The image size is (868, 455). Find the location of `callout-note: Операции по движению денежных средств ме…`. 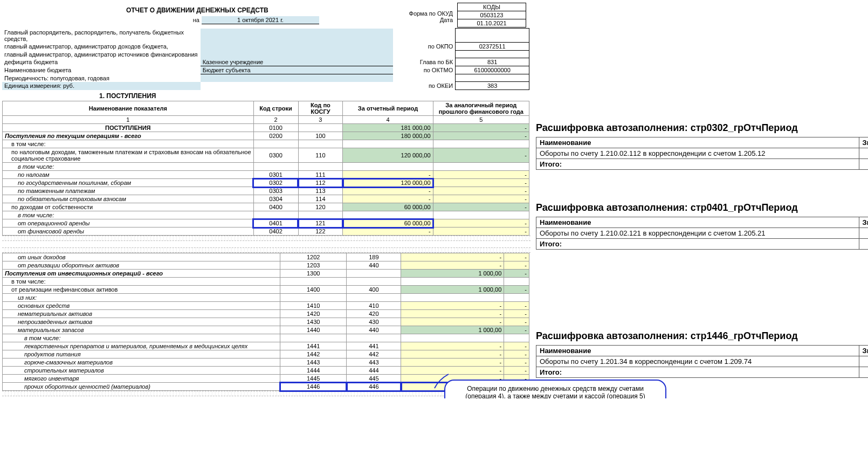

callout-note: Операции по движению денежных средств ме… is located at coordinates (555, 389).